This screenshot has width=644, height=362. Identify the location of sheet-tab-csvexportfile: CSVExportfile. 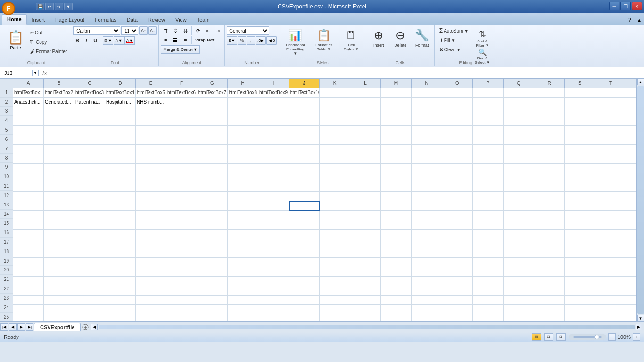
(58, 327).